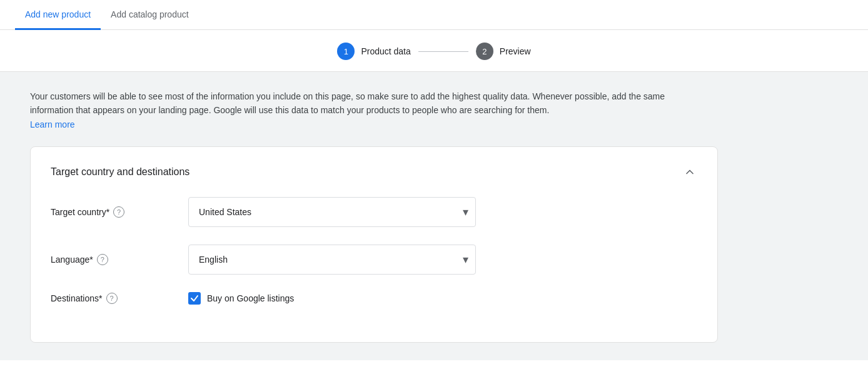 Image resolution: width=868 pixels, height=369 pixels. Describe the element at coordinates (119, 298) in the screenshot. I see `destinations-label-group: Destinations* ?` at that location.